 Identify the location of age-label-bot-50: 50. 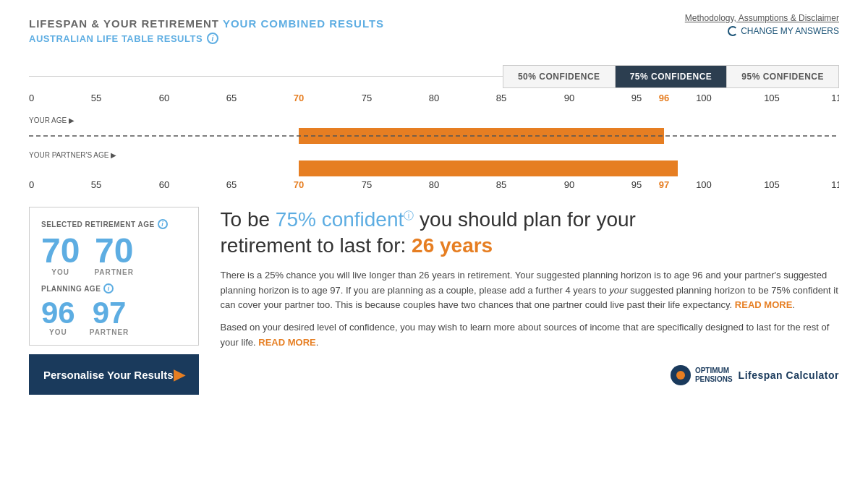
(32, 184).